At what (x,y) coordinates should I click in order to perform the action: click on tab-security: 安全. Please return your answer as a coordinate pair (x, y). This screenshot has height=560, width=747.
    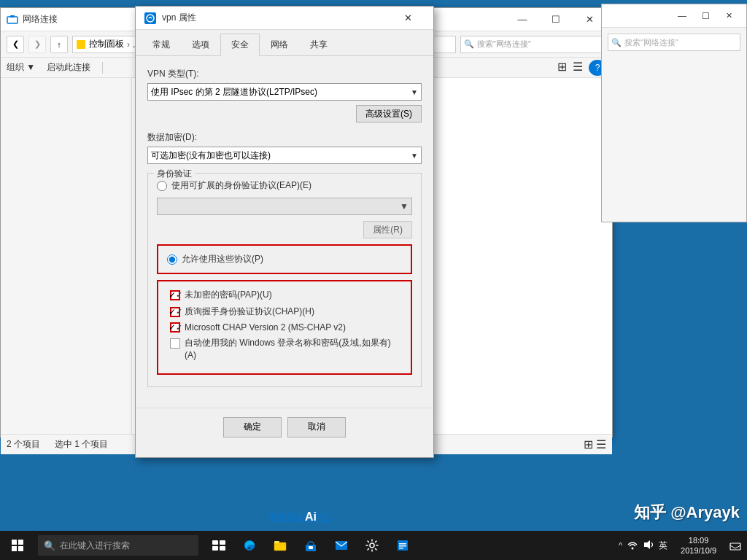
    Looking at the image, I should click on (240, 45).